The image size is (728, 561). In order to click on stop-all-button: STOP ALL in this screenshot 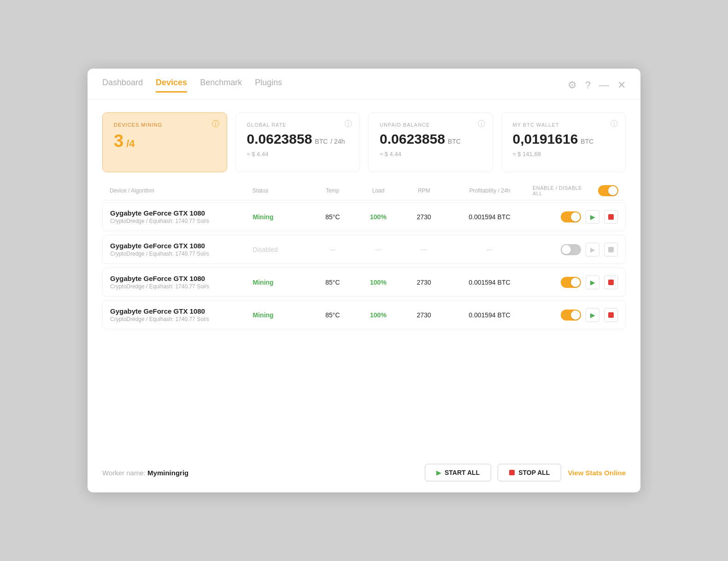, I will do `click(529, 473)`.